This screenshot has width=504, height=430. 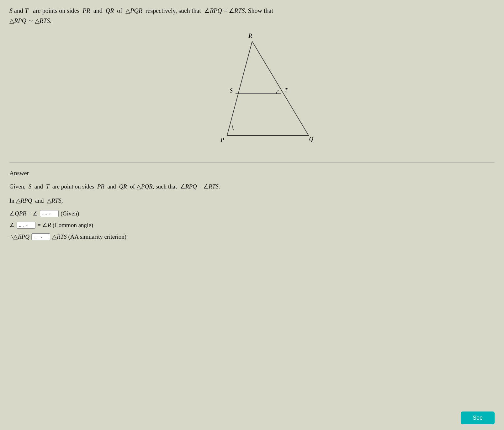 I want to click on row3-suffix: △RTS (AA similarity criterion), so click(x=89, y=236).